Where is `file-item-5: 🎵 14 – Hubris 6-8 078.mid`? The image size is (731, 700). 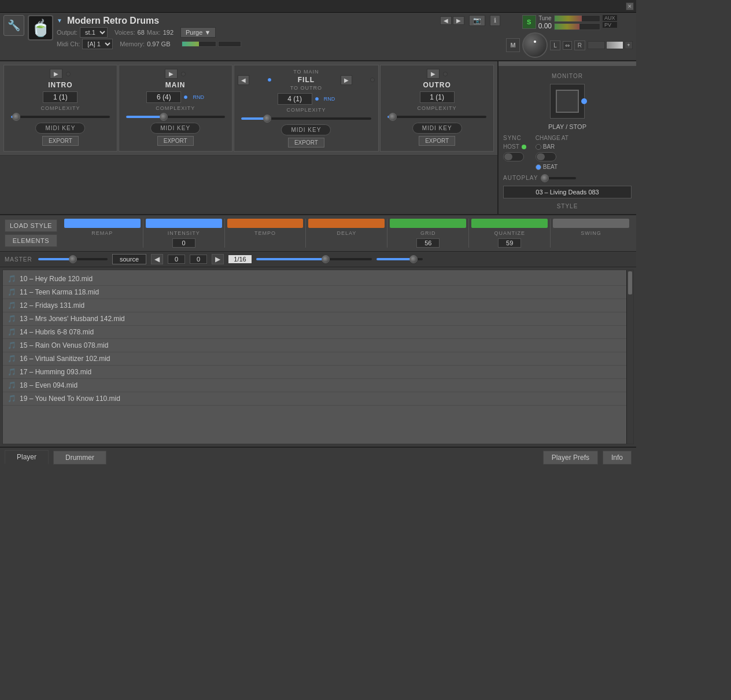
file-item-5: 🎵 14 – Hubris 6-8 078.mid is located at coordinates (315, 332).